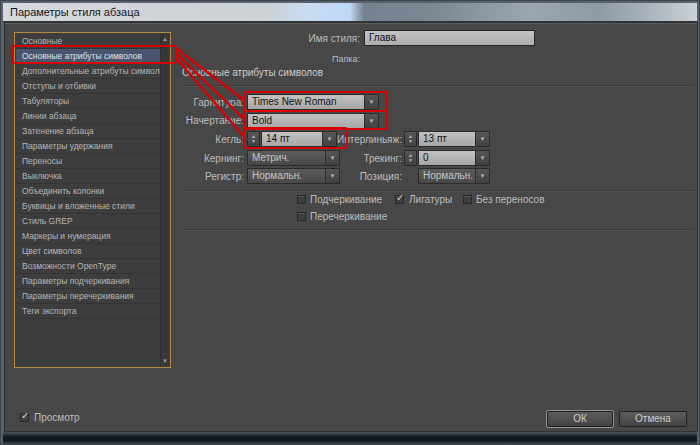 This screenshot has height=445, width=700. I want to click on cancel-button: Отмена, so click(653, 419).